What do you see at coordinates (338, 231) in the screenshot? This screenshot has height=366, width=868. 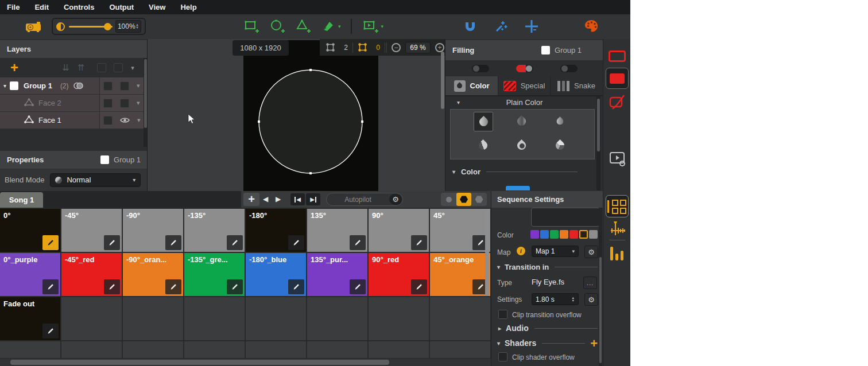 I see `sequence-cell-135°: 135°` at bounding box center [338, 231].